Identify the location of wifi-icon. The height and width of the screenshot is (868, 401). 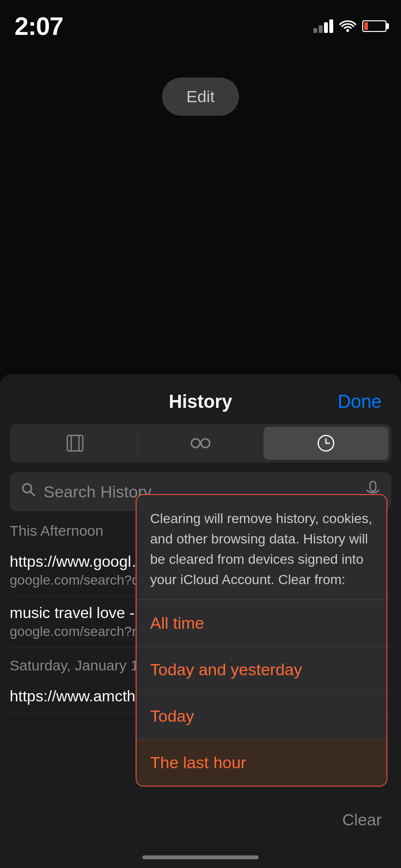
(348, 26).